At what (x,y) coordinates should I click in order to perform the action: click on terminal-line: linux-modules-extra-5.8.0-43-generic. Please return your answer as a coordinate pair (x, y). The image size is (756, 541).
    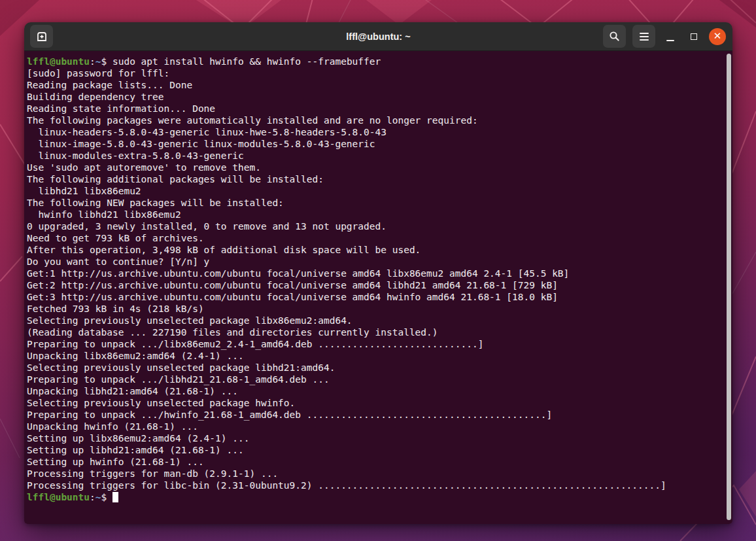
    Looking at the image, I should click on (375, 156).